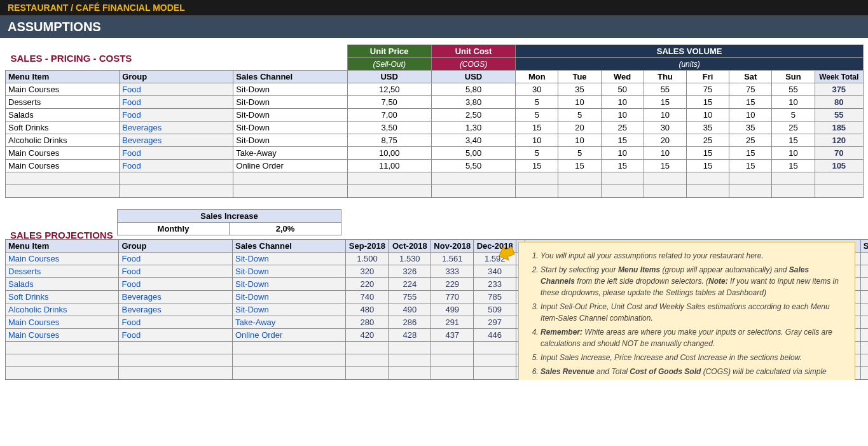  What do you see at coordinates (389, 166) in the screenshot?
I see `cell-unit-price: 11,00` at bounding box center [389, 166].